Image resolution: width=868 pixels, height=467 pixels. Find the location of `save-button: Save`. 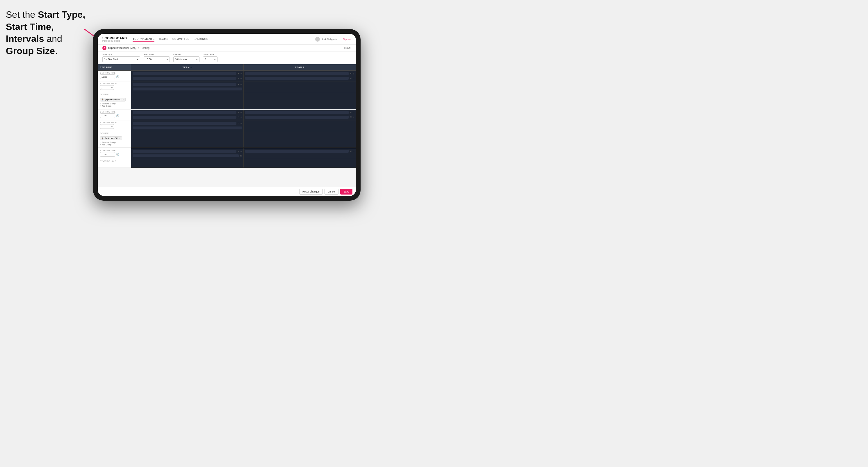

save-button: Save is located at coordinates (346, 191).